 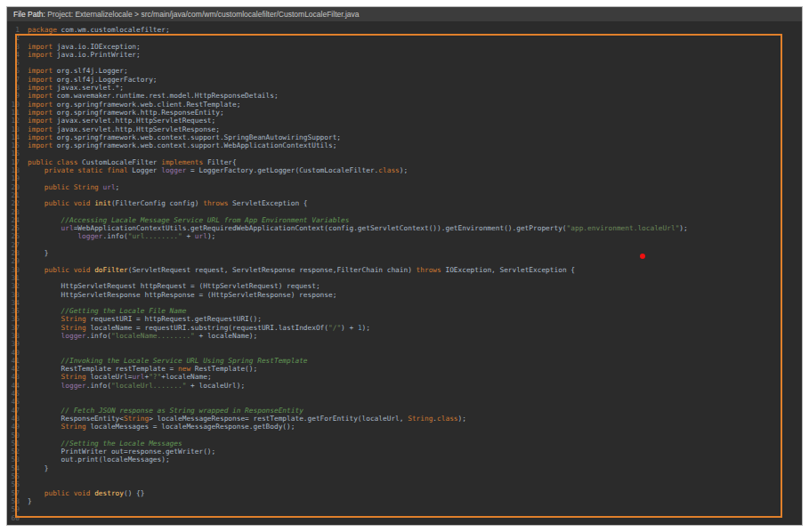 What do you see at coordinates (415, 386) in the screenshot?
I see `code-line: logger.info("localeUrl......." + localeU…` at bounding box center [415, 386].